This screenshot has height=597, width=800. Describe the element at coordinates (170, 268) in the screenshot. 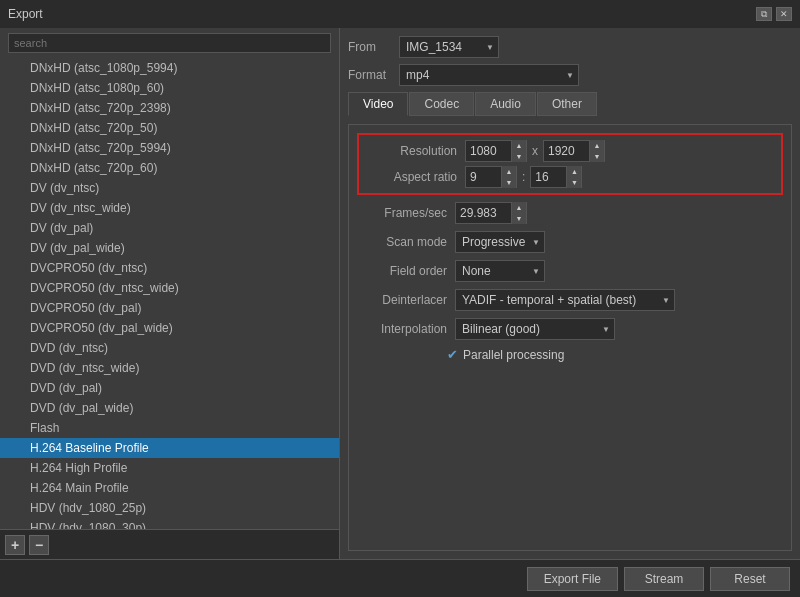

I see `list-item: DVCPRO50 (dv_ntsc)` at that location.